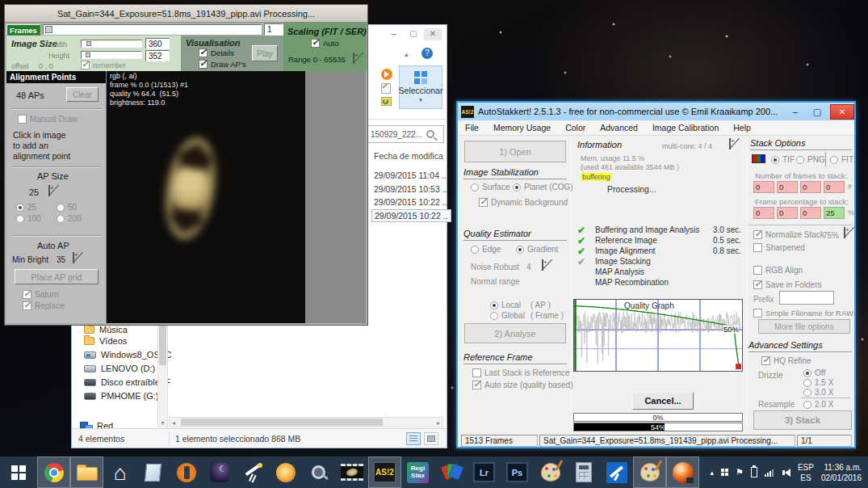 The width and height of the screenshot is (868, 488). I want to click on remember-checkbox: remember, so click(103, 65).